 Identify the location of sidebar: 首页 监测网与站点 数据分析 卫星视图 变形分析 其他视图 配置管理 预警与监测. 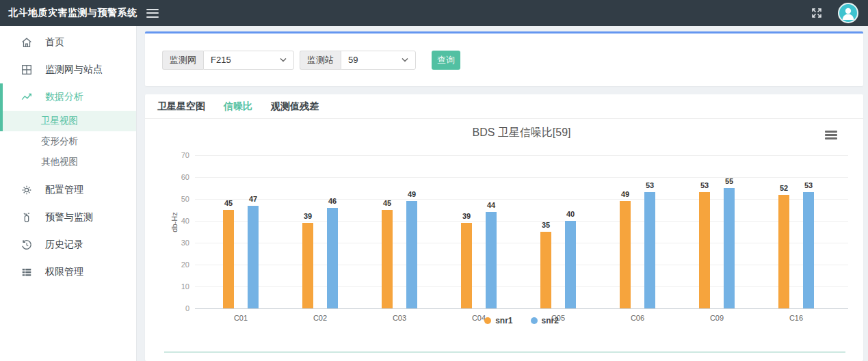
(68, 193).